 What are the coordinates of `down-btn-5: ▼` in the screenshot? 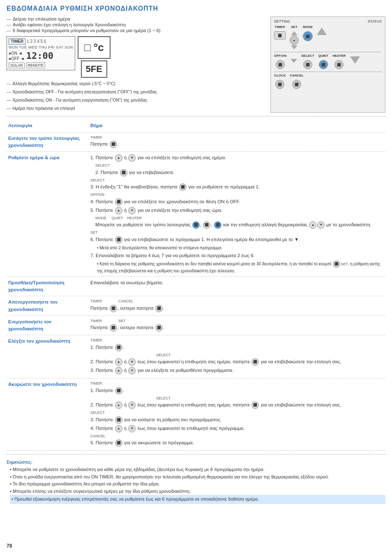 It's located at (132, 211).